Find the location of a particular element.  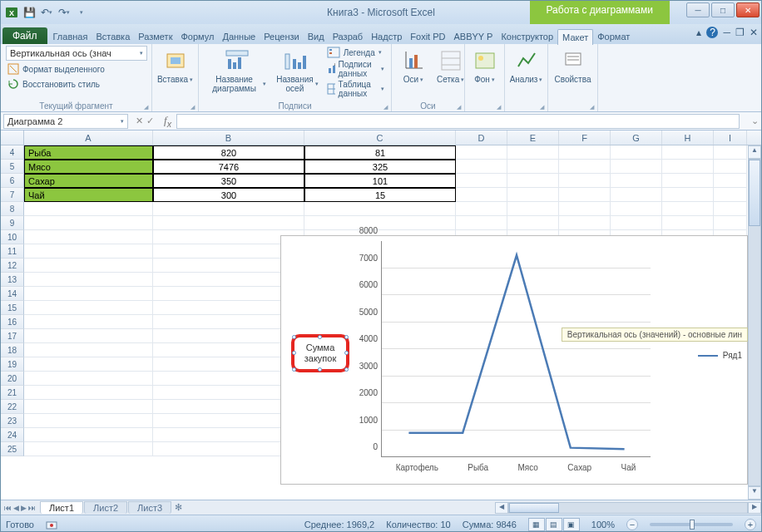

row-header: 17 is located at coordinates (12, 336).